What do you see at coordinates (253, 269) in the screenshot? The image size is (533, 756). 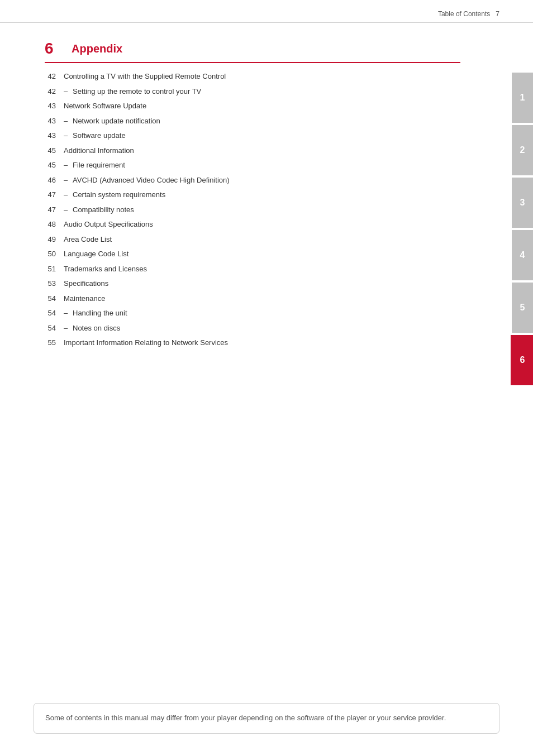 I see `toc-entry: 51Trademarks and Licenses` at bounding box center [253, 269].